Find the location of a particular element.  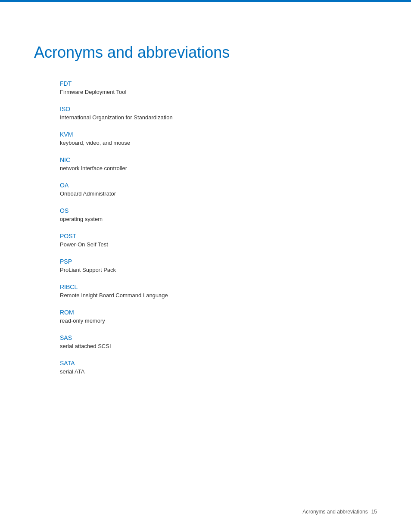

acronym-definition: serial attached SCSI is located at coordinates (218, 346).